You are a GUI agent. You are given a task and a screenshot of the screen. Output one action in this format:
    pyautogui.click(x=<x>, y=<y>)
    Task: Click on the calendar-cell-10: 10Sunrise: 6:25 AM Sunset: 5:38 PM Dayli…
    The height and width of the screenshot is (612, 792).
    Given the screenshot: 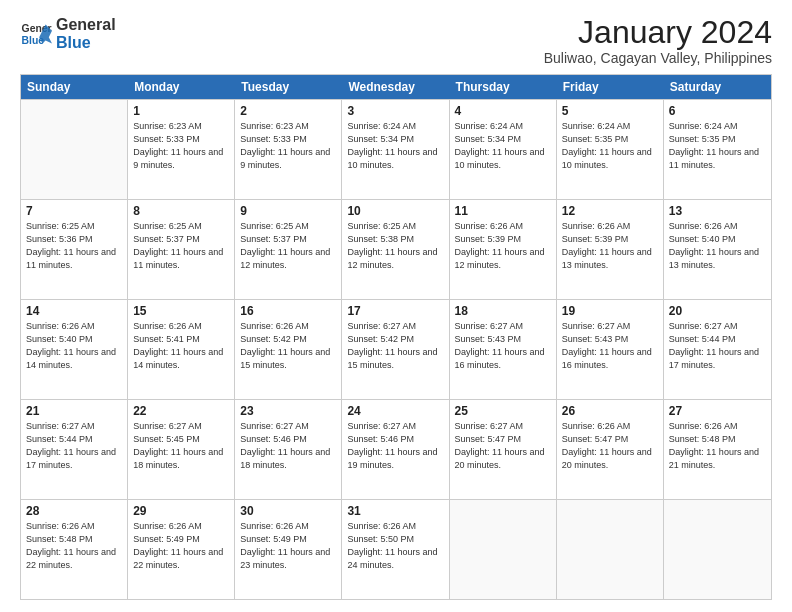 What is the action you would take?
    pyautogui.click(x=396, y=250)
    